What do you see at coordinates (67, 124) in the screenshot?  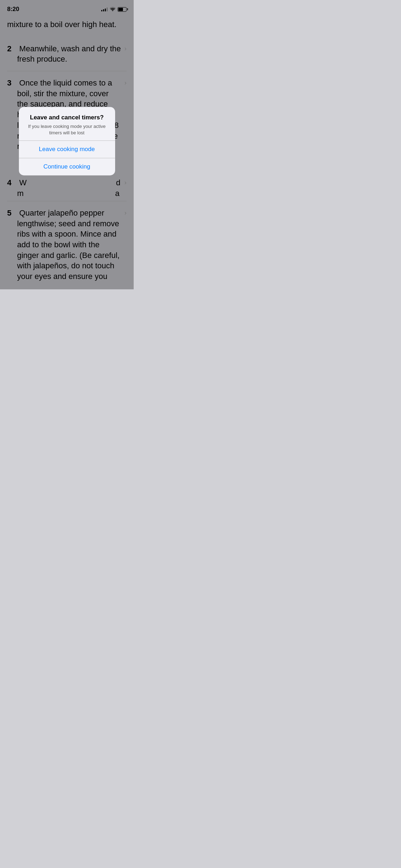 I see `alert-header: Leave and cancel timers? If you leave co…` at bounding box center [67, 124].